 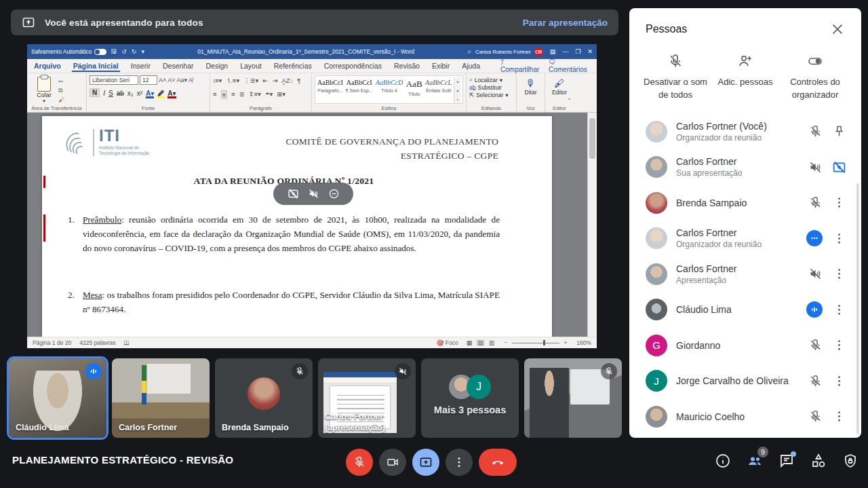 I want to click on video-tile-you: Você, so click(x=573, y=398).